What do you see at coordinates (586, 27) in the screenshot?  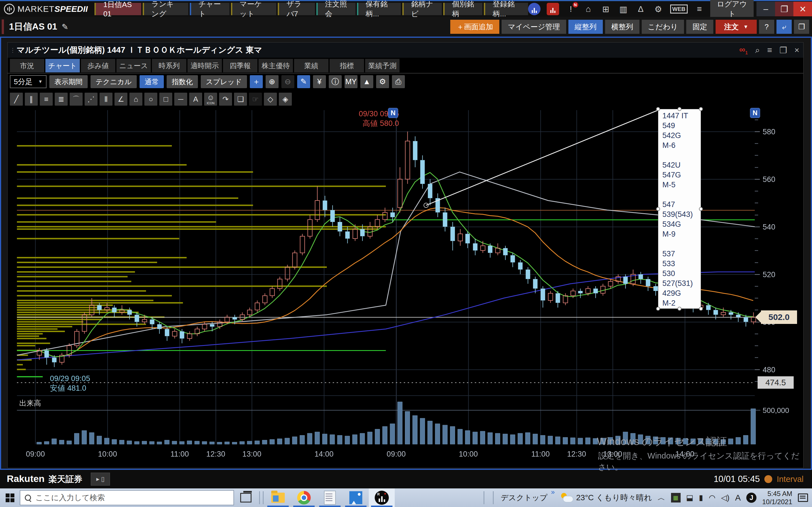 I see `align-vertical-button: 縦整列` at bounding box center [586, 27].